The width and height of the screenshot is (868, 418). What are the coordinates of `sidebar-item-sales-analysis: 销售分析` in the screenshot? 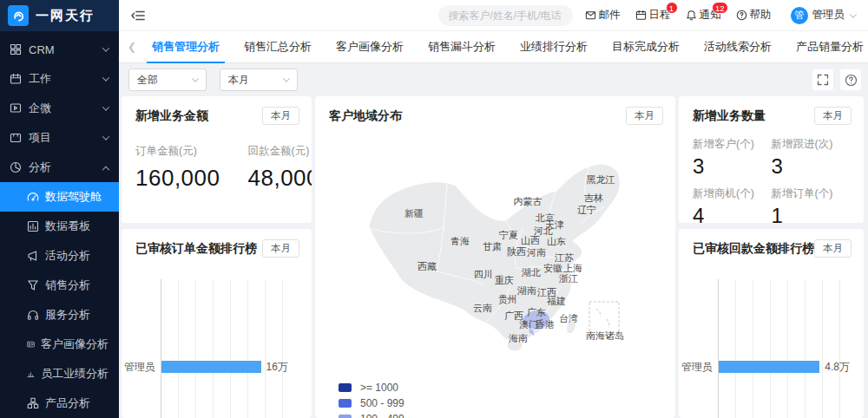 It's located at (59, 285).